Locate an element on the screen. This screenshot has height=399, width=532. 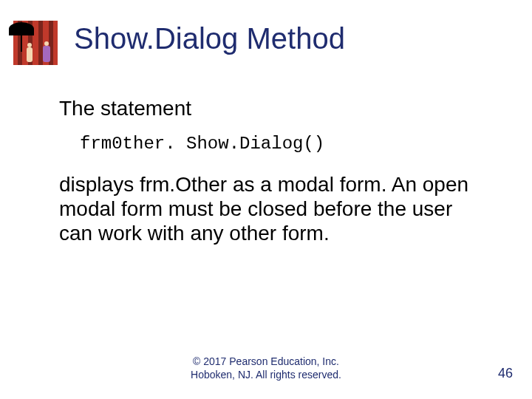
slide-decorative-icon is located at coordinates (35, 43).